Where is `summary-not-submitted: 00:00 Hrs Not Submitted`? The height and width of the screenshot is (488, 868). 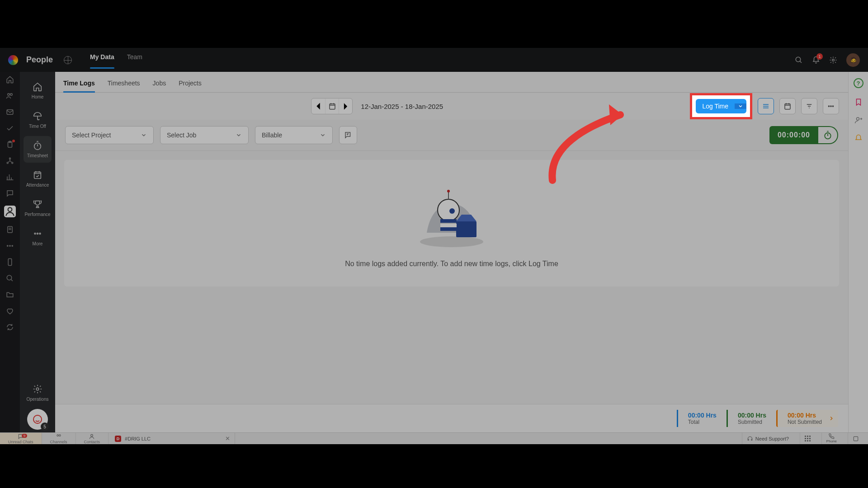 summary-not-submitted: 00:00 Hrs Not Submitted is located at coordinates (807, 418).